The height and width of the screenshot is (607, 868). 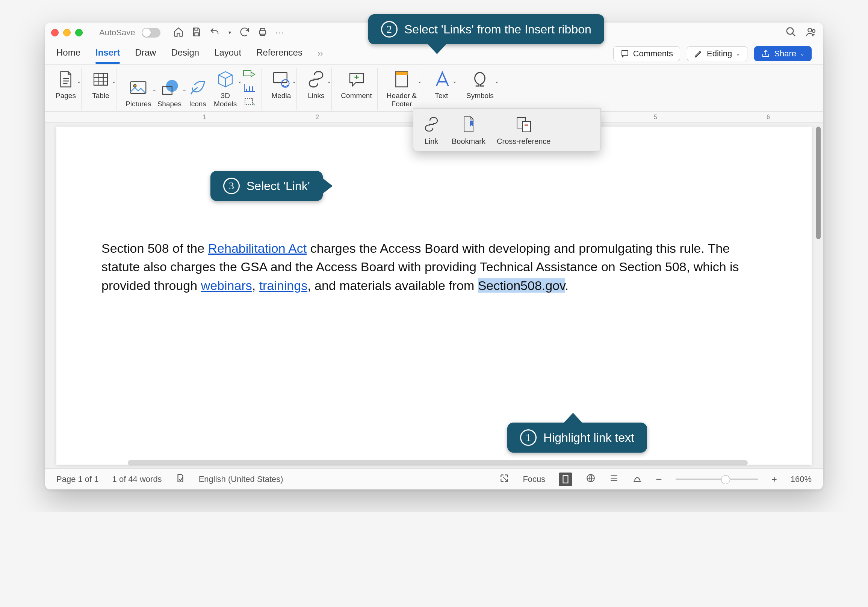 What do you see at coordinates (507, 130) in the screenshot?
I see `links-dropdown-menu: Link Bookmark Cross-reference` at bounding box center [507, 130].